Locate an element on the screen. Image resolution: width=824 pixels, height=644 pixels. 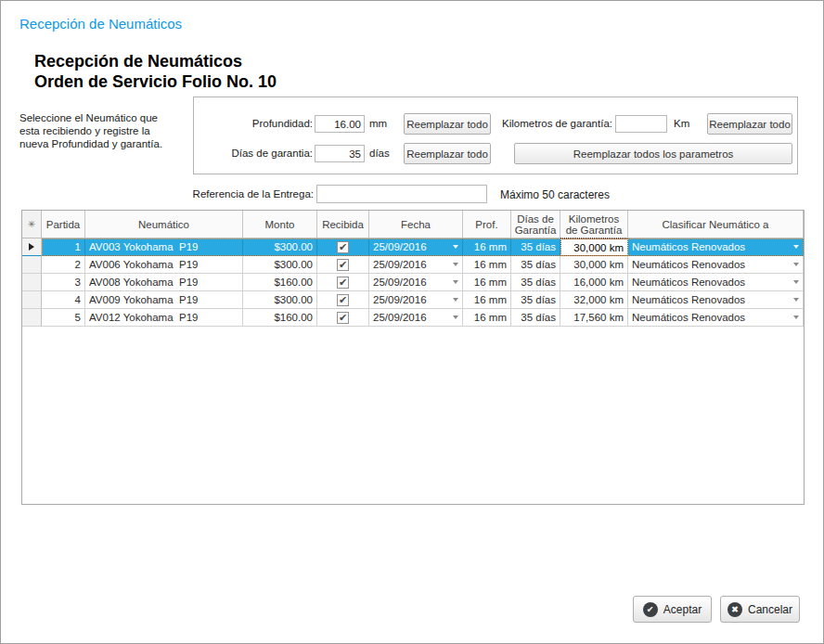
column-header-dias: Días de Garantía is located at coordinates (536, 225).